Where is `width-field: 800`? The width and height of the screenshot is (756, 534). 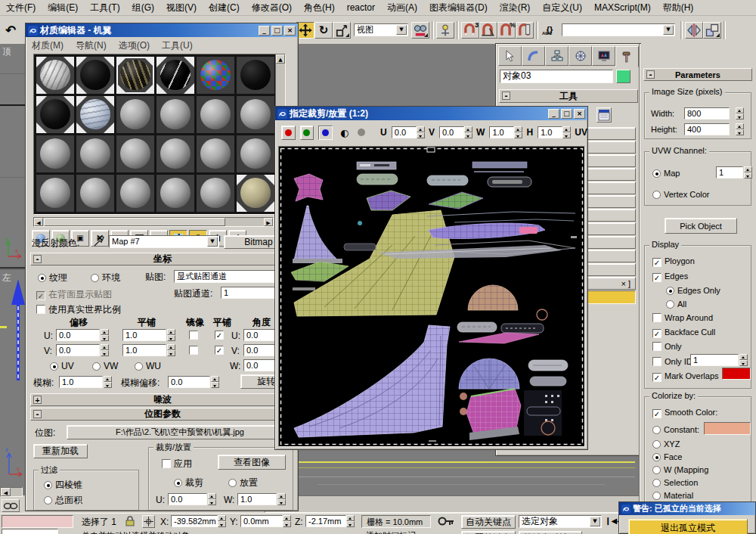
width-field: 800 is located at coordinates (707, 113).